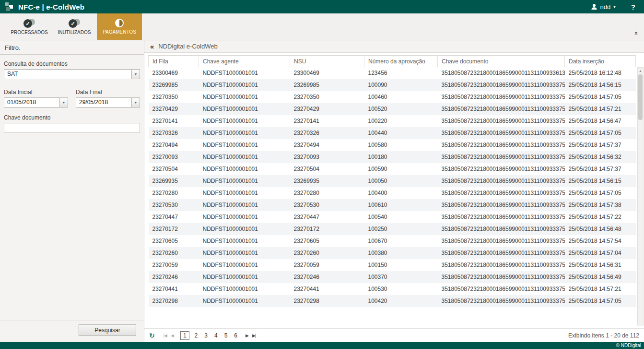 The width and height of the screenshot is (644, 349). What do you see at coordinates (247, 336) in the screenshot?
I see `next-page-icon: ▶` at bounding box center [247, 336].